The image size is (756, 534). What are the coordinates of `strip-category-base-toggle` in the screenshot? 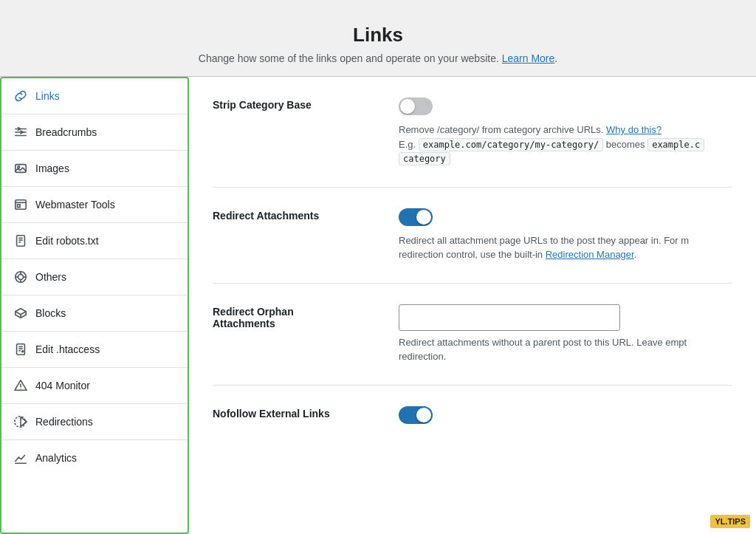 It's located at (416, 106).